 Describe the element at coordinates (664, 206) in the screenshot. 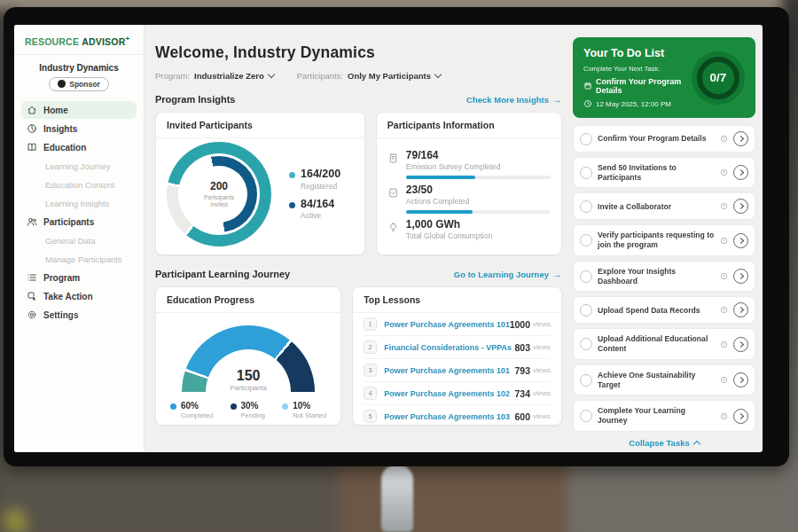

I see `todo-task-row: Invite a Collaborator` at that location.